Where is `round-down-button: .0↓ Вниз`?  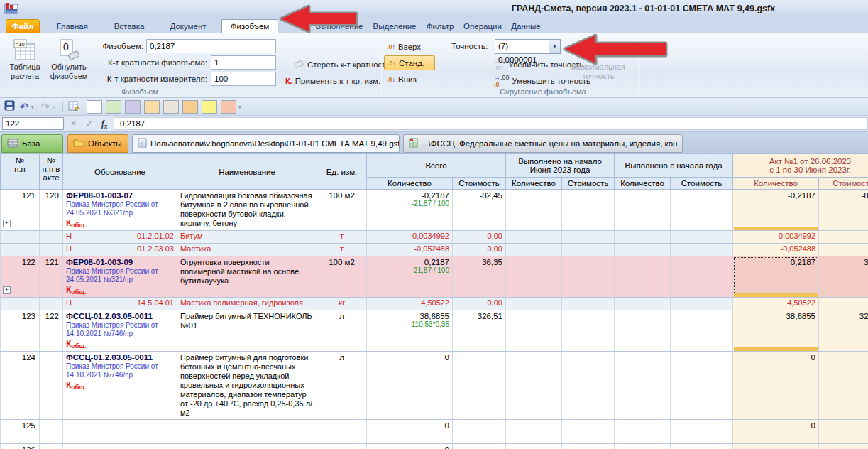
round-down-button: .0↓ Вниз is located at coordinates (410, 80).